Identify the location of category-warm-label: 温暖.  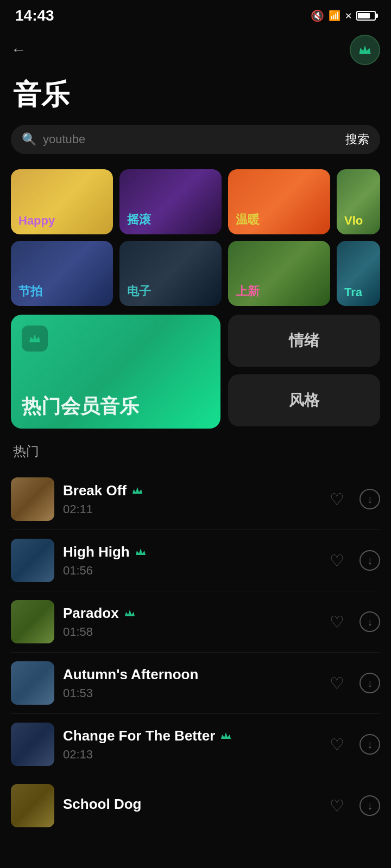
(248, 220).